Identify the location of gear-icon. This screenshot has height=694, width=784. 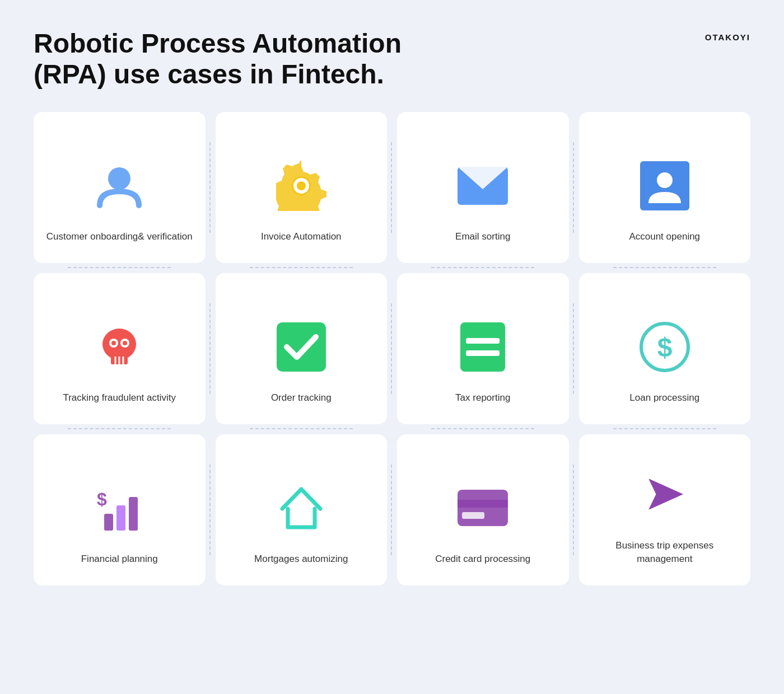
(301, 186).